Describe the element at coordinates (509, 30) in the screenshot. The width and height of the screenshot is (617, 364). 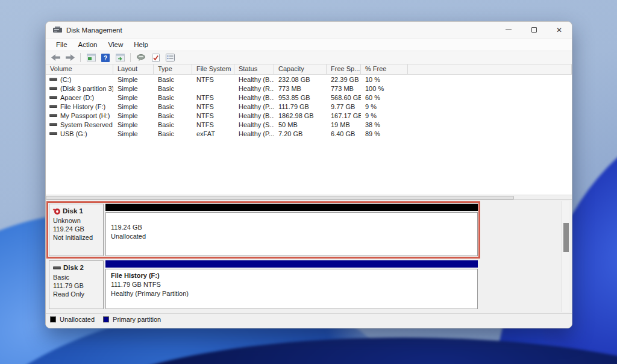
I see `minimize-button` at that location.